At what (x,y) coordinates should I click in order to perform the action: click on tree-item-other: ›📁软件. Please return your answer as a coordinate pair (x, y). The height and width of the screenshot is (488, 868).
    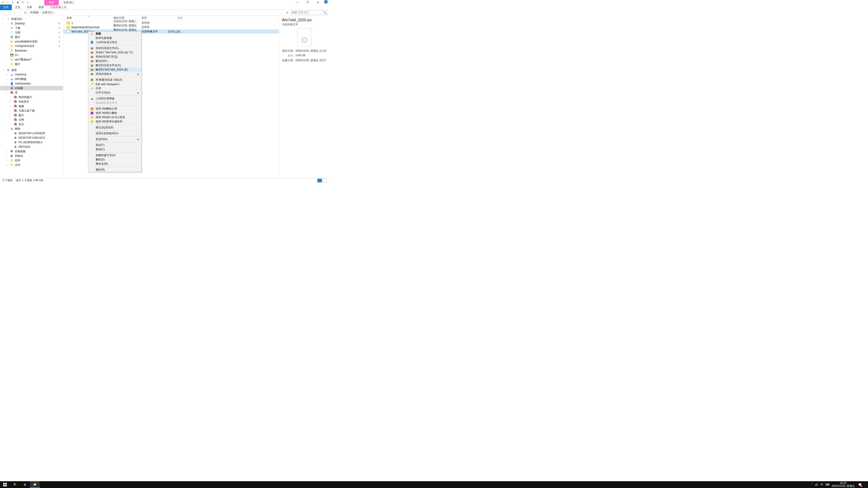
    Looking at the image, I should click on (32, 160).